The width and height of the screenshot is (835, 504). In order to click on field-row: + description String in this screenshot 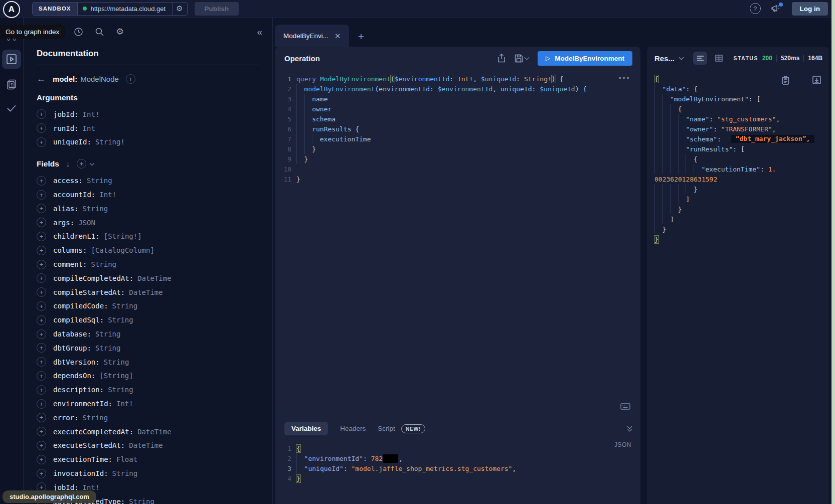, I will do `click(148, 390)`.